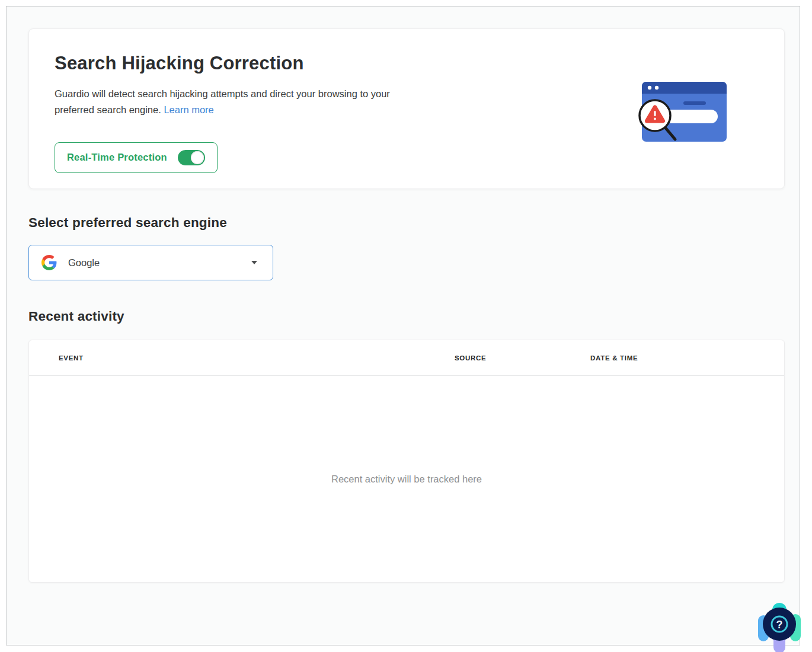 The height and width of the screenshot is (652, 812). Describe the element at coordinates (779, 627) in the screenshot. I see `guardio-help-icon: ?` at that location.